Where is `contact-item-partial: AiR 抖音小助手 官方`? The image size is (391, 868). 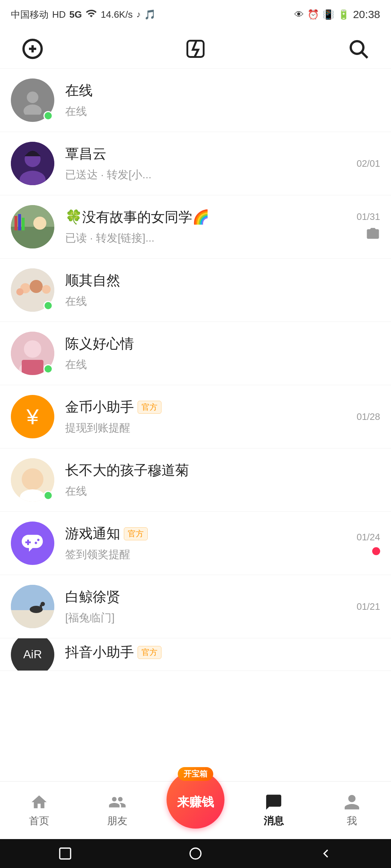
contact-item-partial: AiR 抖音小助手 官方 is located at coordinates (196, 655).